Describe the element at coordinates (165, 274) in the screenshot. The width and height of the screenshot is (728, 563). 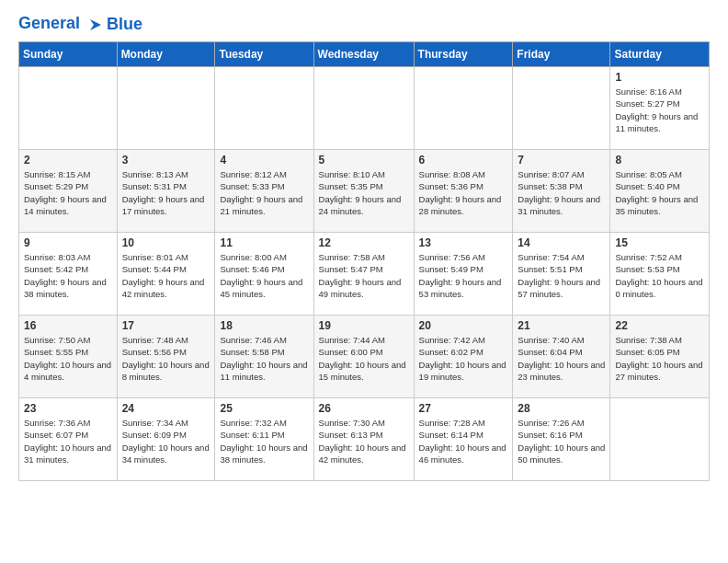
I see `calendar-day: 10Sunrise: 8:01 AM Sunset: 5:44 PM Dayli…` at that location.